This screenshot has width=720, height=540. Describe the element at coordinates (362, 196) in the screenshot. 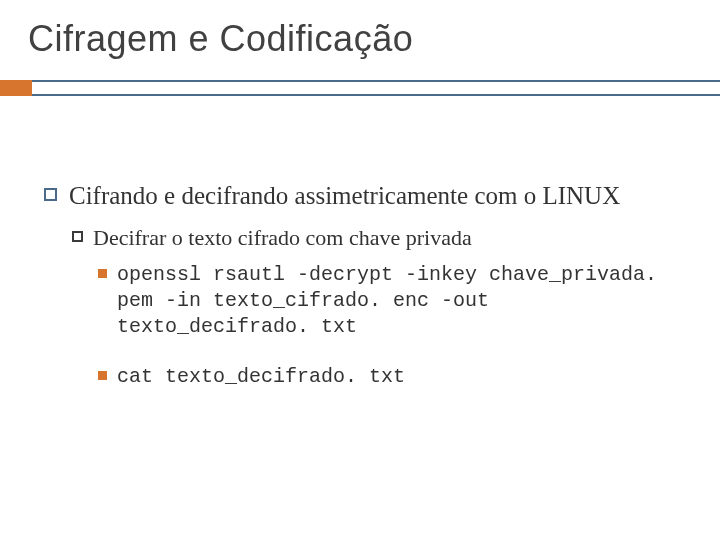

I see `bullet-level-1: Cifrando e decifrando assimetricamente c…` at that location.